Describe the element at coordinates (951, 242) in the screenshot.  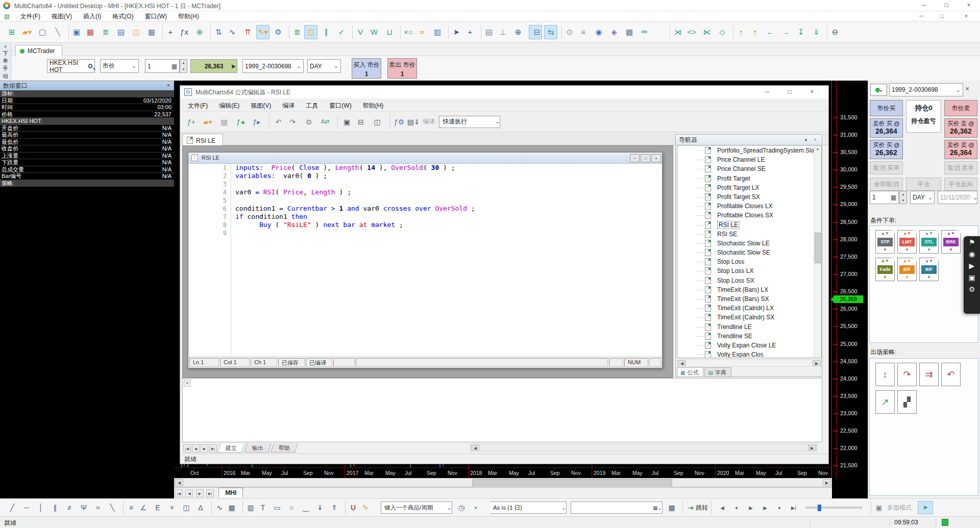
I see `order-brk-icon: ▲▼ BRK ▼` at that location.